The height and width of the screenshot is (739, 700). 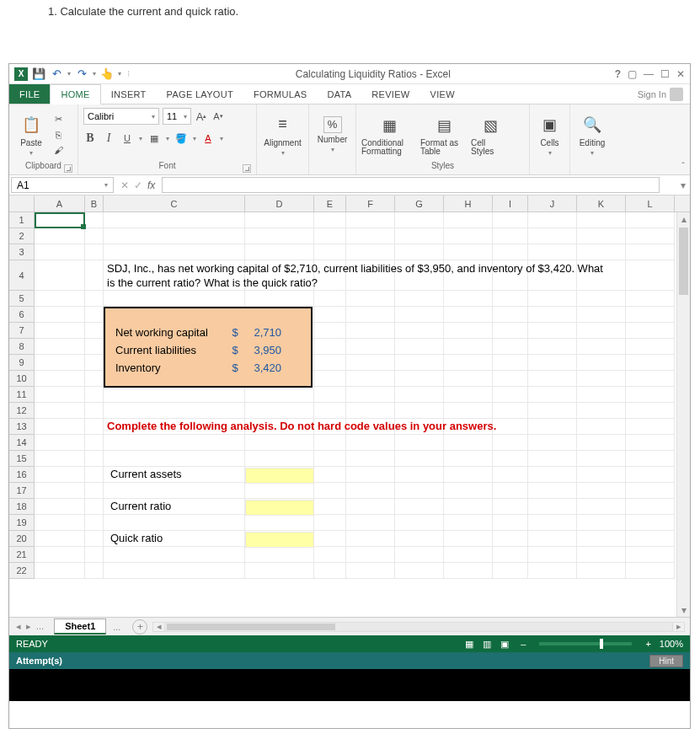 I want to click on redo-icon: ↷, so click(x=82, y=74).